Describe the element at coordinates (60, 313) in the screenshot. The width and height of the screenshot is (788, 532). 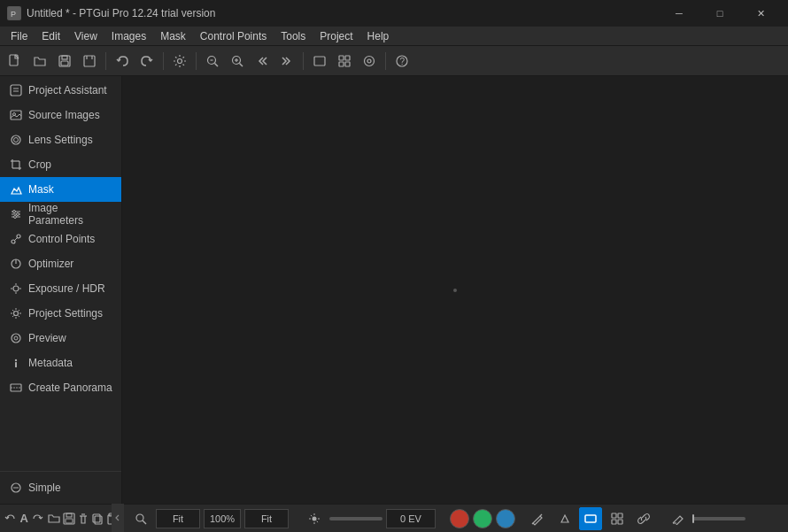
I see `sidebar-item-project-settings: Project Settings` at that location.